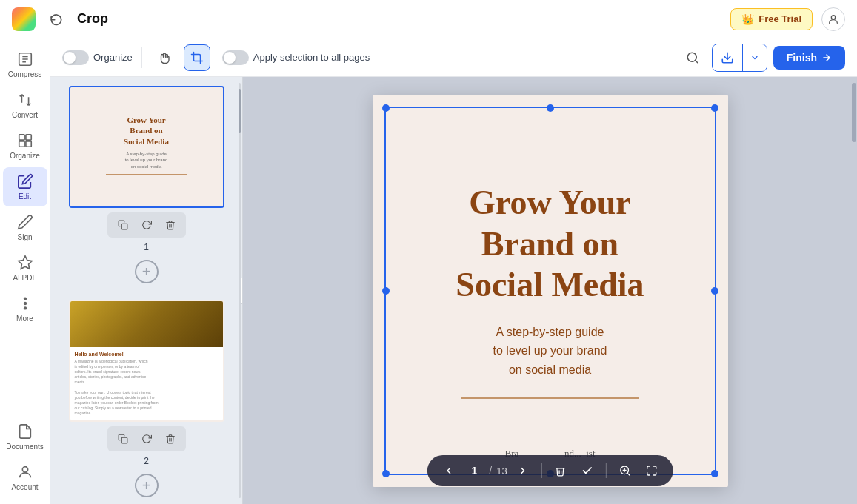 The image size is (857, 504). I want to click on sidebar-item-account: Account, so click(25, 478).